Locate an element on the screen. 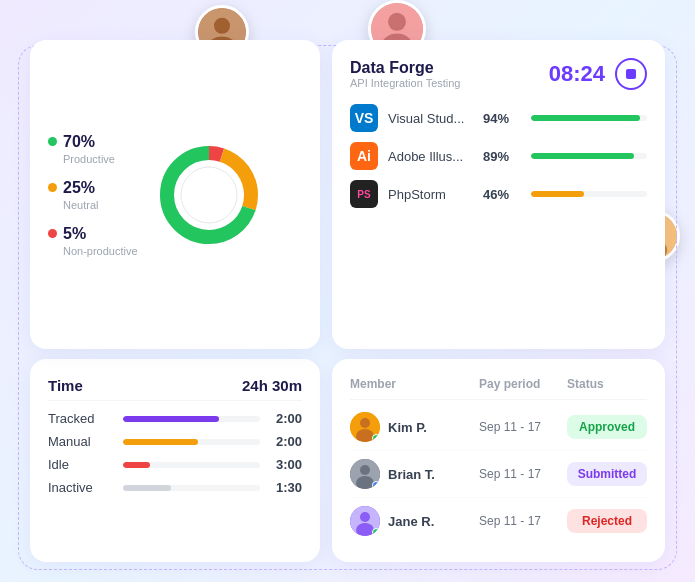  time-row-tracked: Tracked 2:00 is located at coordinates (175, 418).